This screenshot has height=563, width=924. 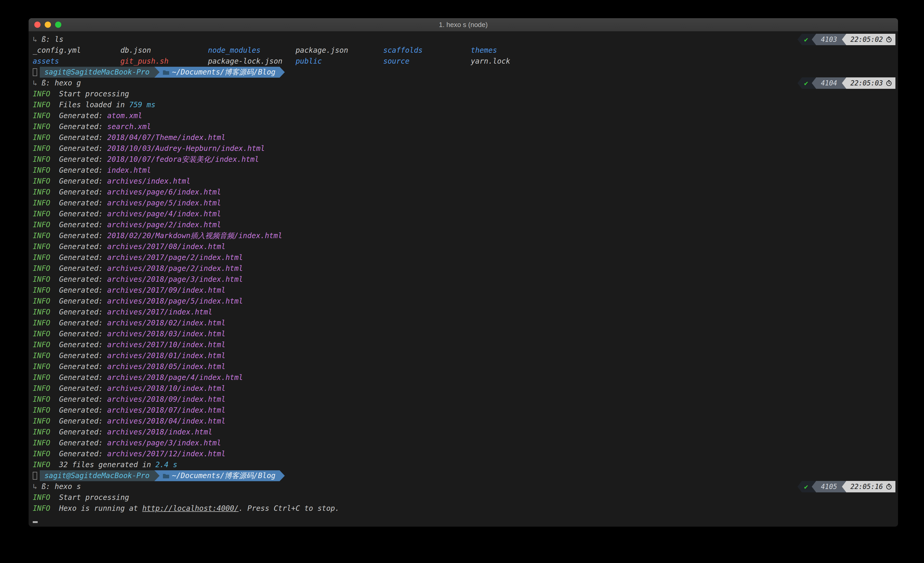 What do you see at coordinates (166, 454) in the screenshot?
I see `terminal-text: archives/2017/12/index.html` at bounding box center [166, 454].